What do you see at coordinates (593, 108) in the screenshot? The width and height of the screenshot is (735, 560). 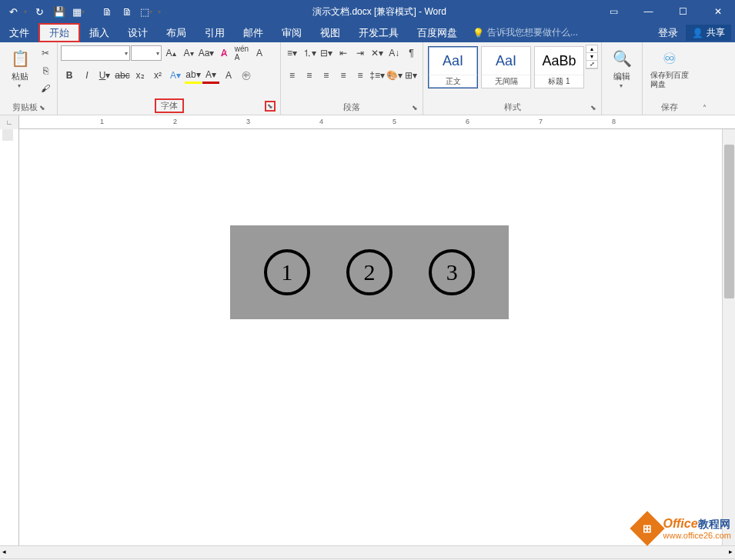 I see `styles-launcher-icon: ⬊` at bounding box center [593, 108].